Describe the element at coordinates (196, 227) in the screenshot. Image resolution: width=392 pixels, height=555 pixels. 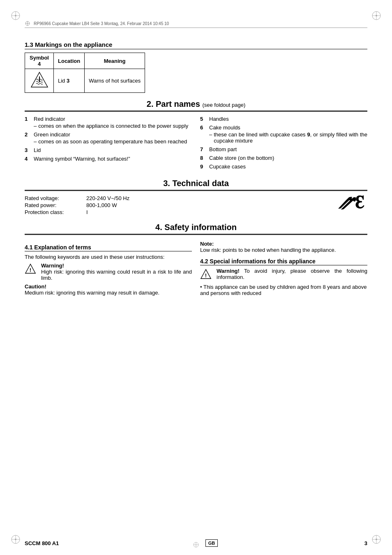
I see `section-4-heading: 4. Safety information` at that location.